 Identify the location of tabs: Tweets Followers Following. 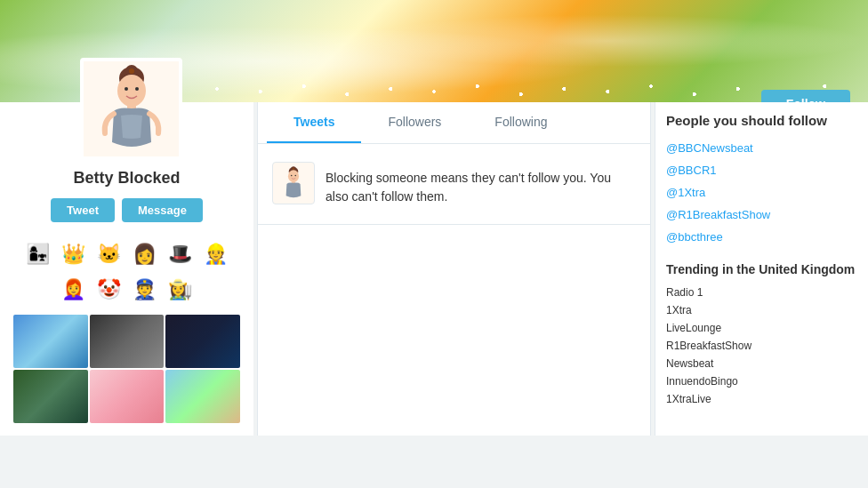
(454, 123).